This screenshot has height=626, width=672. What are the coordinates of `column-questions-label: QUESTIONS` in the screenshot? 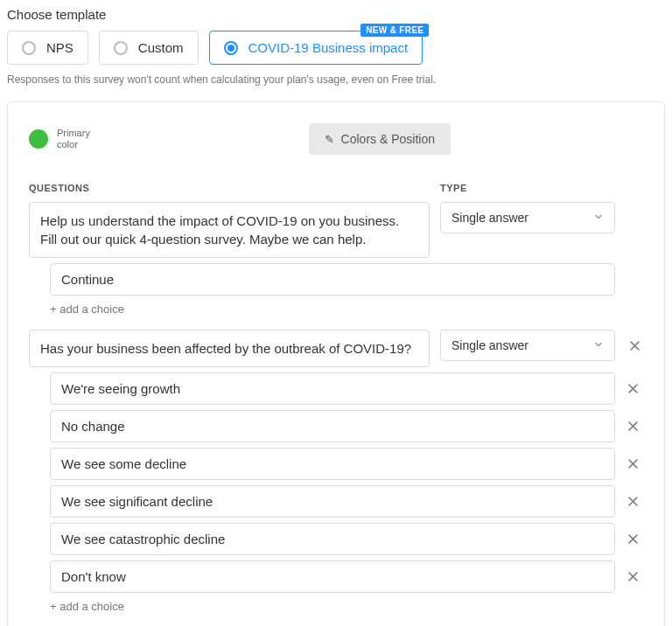 It's located at (229, 188).